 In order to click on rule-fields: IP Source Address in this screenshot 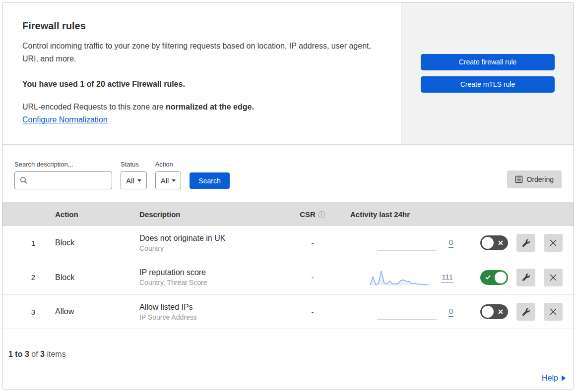, I will do `click(216, 317)`.